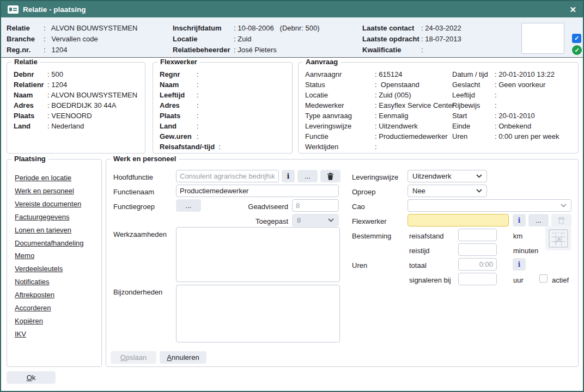 Image resolution: width=584 pixels, height=392 pixels. What do you see at coordinates (138, 292) in the screenshot?
I see `bijzonderheden-label: Bijzonderheden` at bounding box center [138, 292].